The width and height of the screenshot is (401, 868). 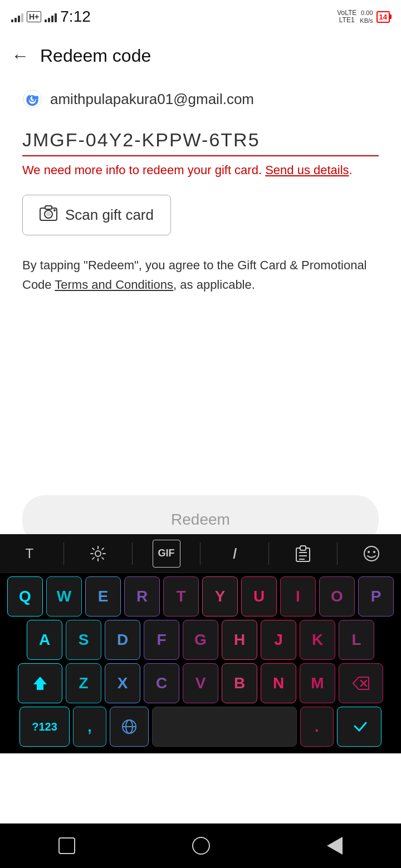 What do you see at coordinates (84, 683) in the screenshot?
I see `key-z: Z` at bounding box center [84, 683].